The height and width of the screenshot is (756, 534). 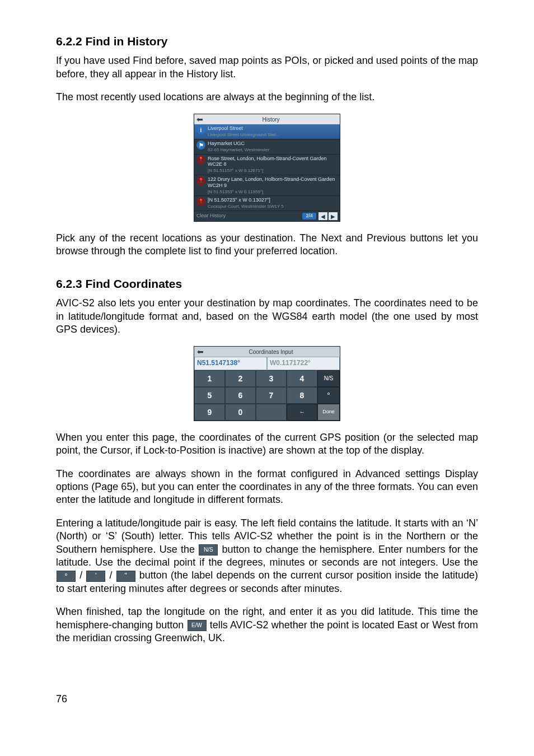 I want to click on key-1: 1, so click(x=209, y=379).